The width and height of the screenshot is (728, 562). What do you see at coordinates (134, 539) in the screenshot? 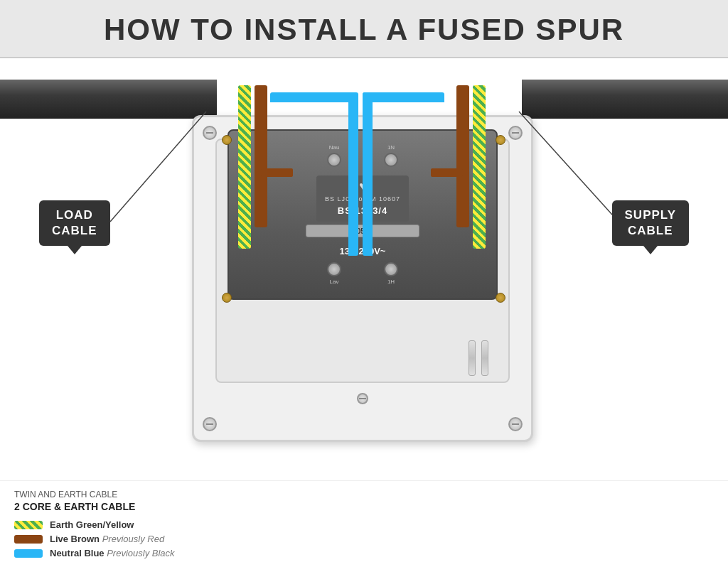
I see `legend-live-prev: Previously Red` at bounding box center [134, 539].